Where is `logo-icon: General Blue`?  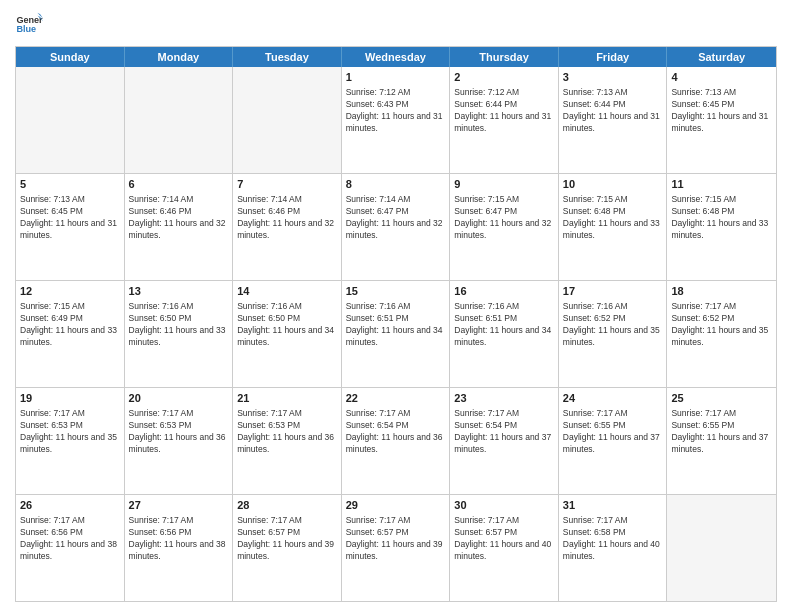
logo-icon: General Blue is located at coordinates (29, 24).